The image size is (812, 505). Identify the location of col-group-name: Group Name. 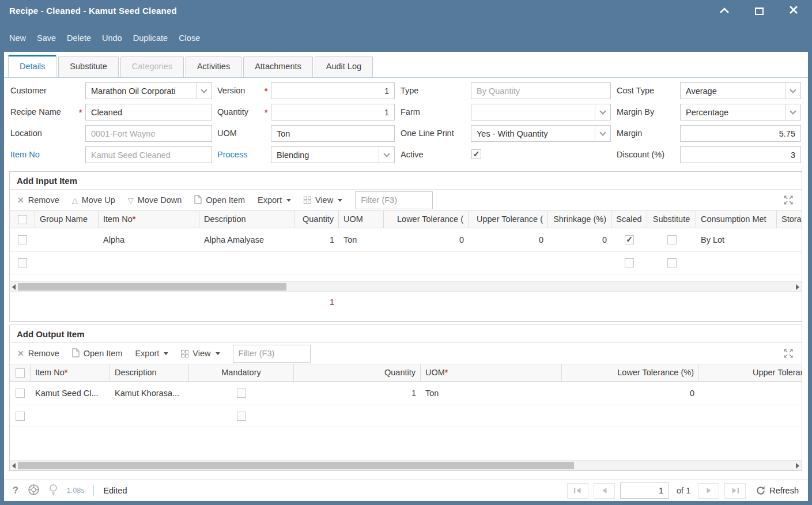
(67, 219).